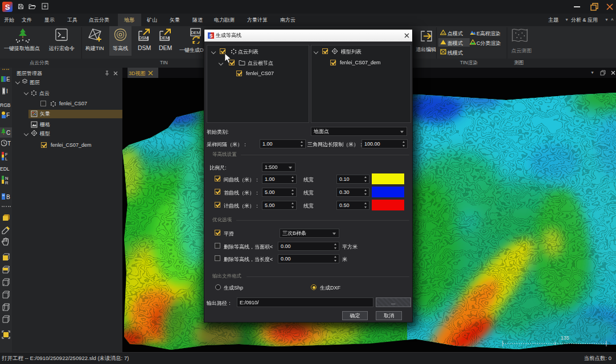  Describe the element at coordinates (565, 338) in the screenshot. I see `svg-text: 135` at that location.